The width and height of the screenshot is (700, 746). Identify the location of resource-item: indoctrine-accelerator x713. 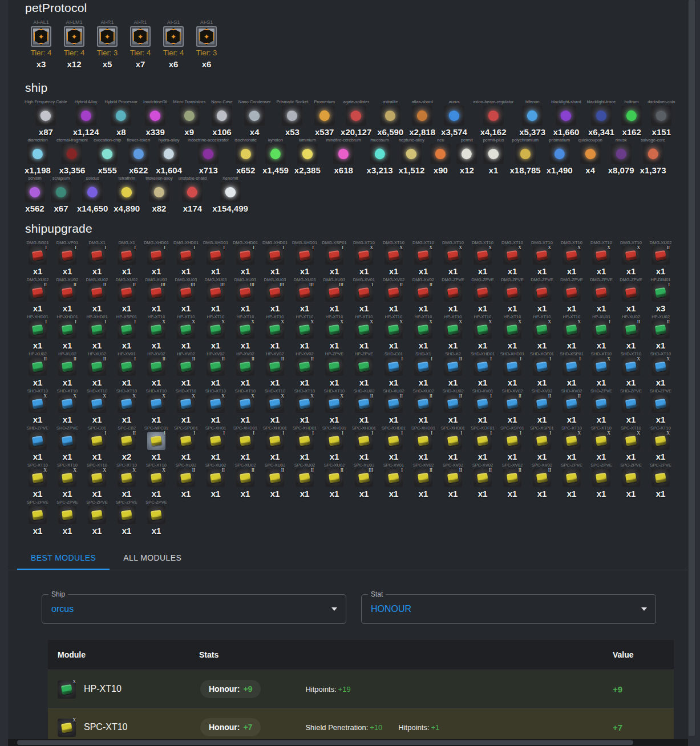
(208, 156).